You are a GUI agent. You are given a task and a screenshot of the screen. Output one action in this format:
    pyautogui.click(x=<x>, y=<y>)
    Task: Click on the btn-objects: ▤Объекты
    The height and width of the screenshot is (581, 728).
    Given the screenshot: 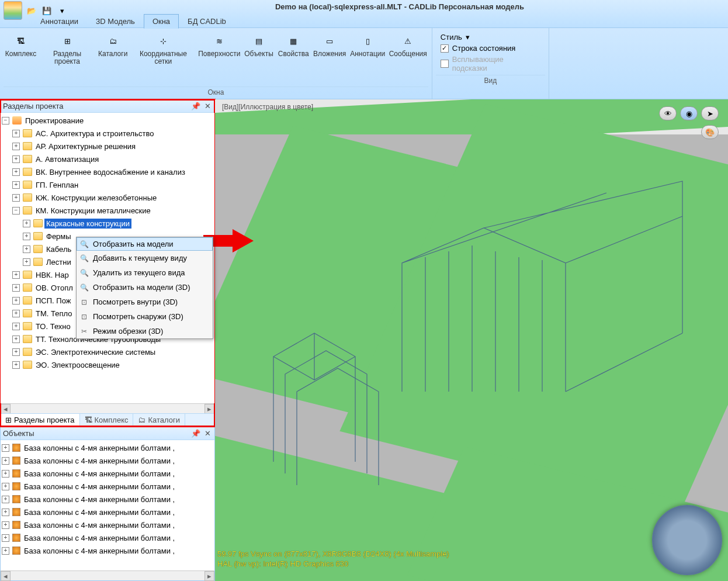 What is the action you would take?
    pyautogui.click(x=259, y=58)
    